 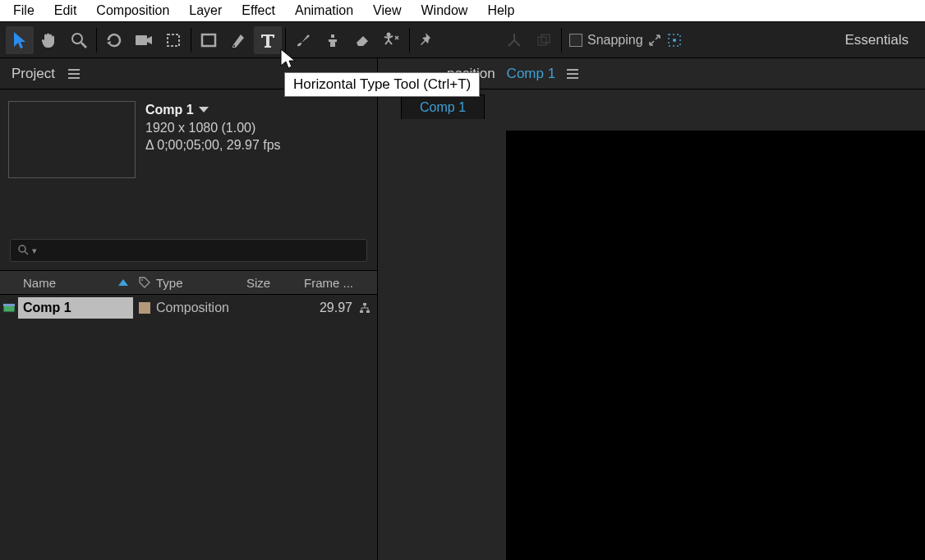 What do you see at coordinates (268, 40) in the screenshot?
I see `type-tool` at bounding box center [268, 40].